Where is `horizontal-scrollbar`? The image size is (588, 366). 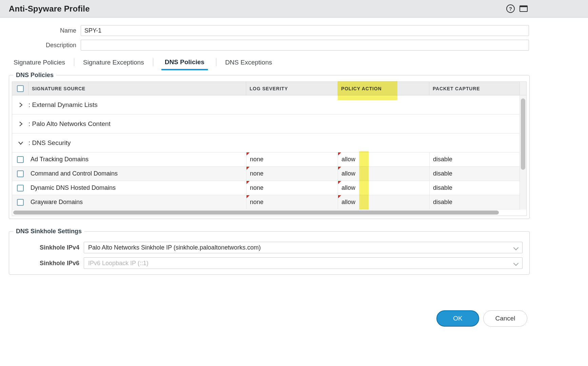
horizontal-scrollbar is located at coordinates (269, 213).